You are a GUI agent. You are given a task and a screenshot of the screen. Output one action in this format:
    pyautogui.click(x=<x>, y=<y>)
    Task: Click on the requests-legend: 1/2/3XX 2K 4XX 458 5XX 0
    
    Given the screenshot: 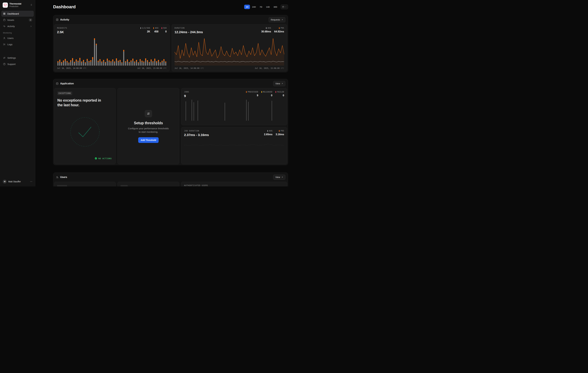 What is the action you would take?
    pyautogui.click(x=154, y=30)
    